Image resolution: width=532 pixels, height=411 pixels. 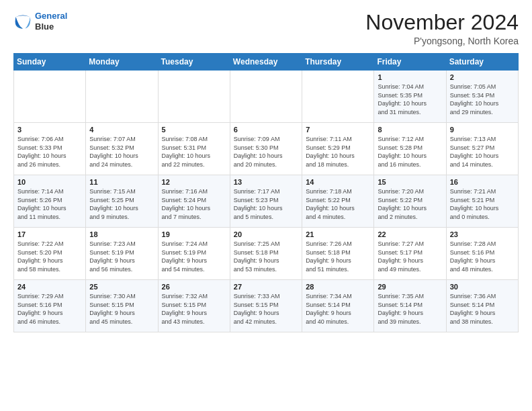 What do you see at coordinates (50, 306) in the screenshot?
I see `calendar-cell: 24Sunrise: 7:29 AM Sunset: 5:16 PM Dayli…` at bounding box center [50, 306].